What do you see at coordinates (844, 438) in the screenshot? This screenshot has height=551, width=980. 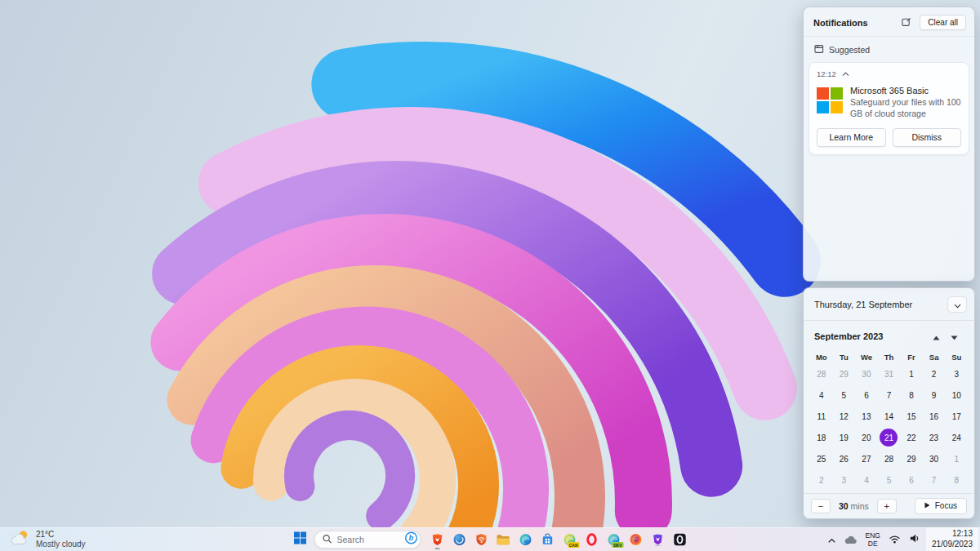 I see `calendar-day: 19` at bounding box center [844, 438].